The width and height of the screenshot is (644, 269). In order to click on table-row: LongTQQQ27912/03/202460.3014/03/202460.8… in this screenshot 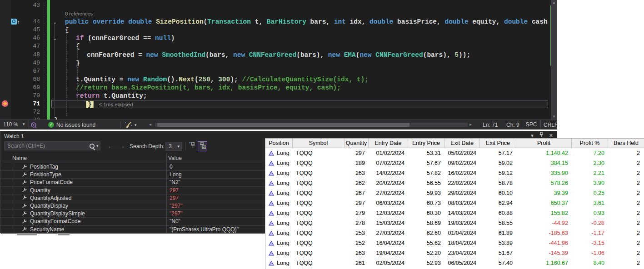, I will do `click(454, 213)`.